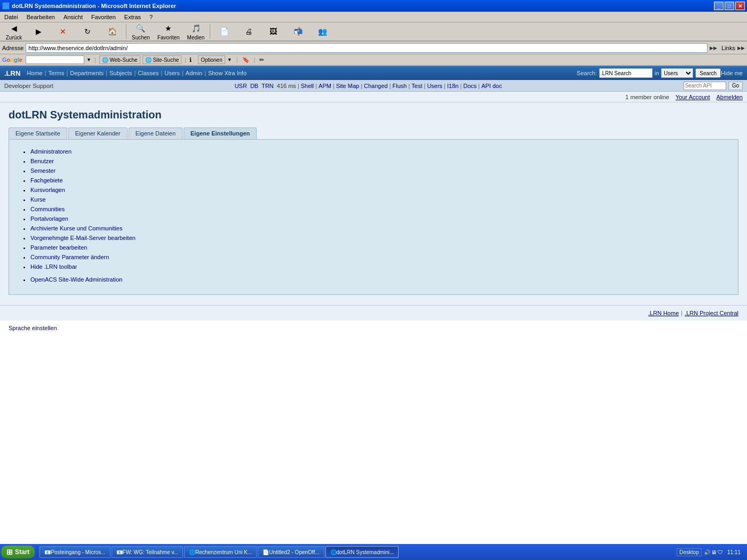 The height and width of the screenshot is (560, 747). I want to click on lrn-nav-classes: Classes, so click(148, 73).